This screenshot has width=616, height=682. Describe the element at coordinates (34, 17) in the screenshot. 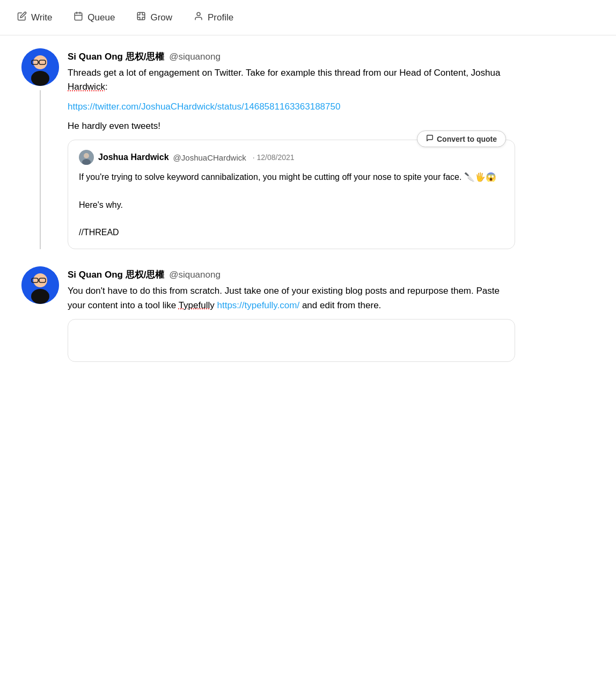

I see `nav-write: Write` at that location.